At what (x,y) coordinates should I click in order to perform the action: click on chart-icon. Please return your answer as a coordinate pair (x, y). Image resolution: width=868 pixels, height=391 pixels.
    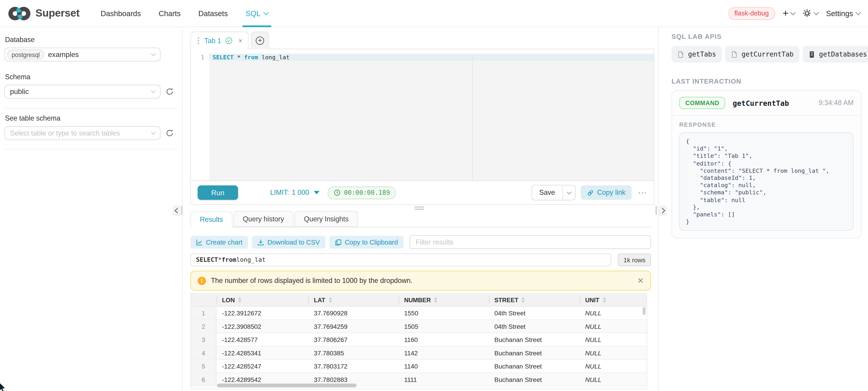
    Looking at the image, I should click on (199, 242).